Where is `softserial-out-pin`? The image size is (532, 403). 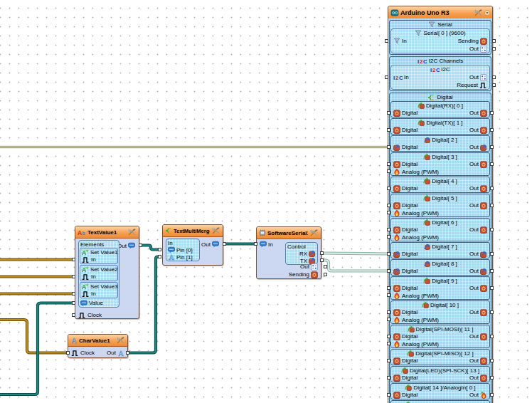 softserial-out-pin is located at coordinates (326, 266).